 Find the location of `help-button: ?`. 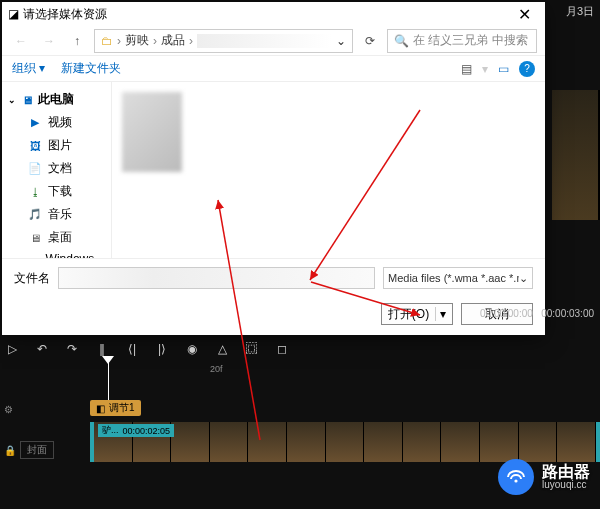

help-button: ? is located at coordinates (527, 69).